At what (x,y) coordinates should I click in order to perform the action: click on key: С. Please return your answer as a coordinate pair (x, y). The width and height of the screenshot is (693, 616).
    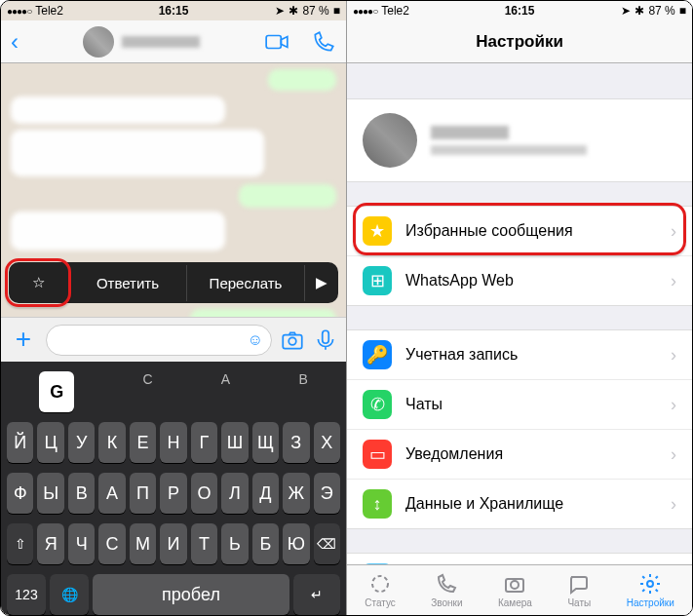
    Looking at the image, I should click on (111, 544).